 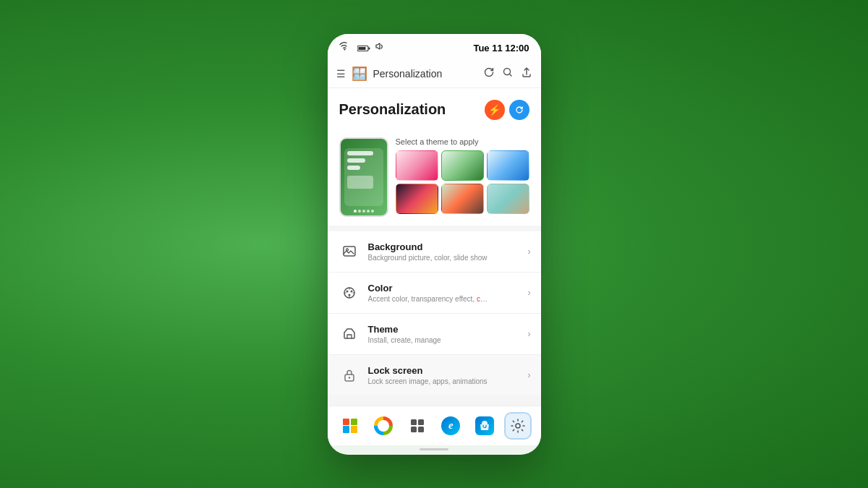 I want to click on color-chevron: ›, so click(x=529, y=293).